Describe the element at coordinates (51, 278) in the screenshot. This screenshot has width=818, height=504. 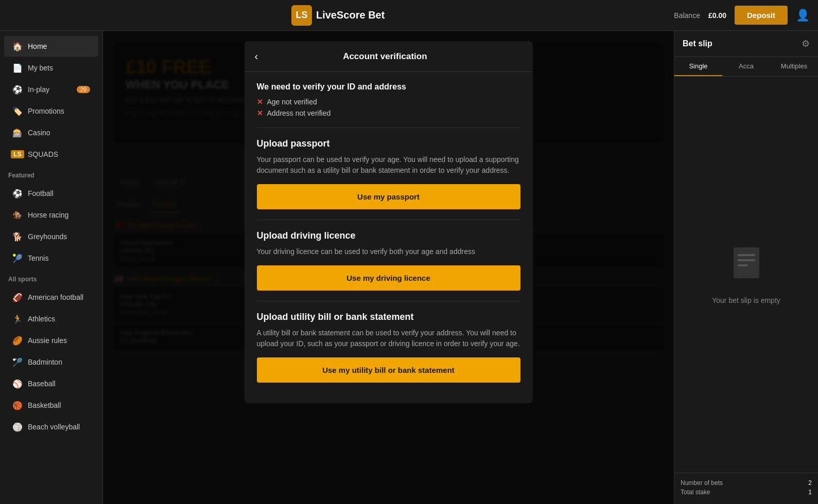
I see `all-sports-section-label: All sports` at that location.